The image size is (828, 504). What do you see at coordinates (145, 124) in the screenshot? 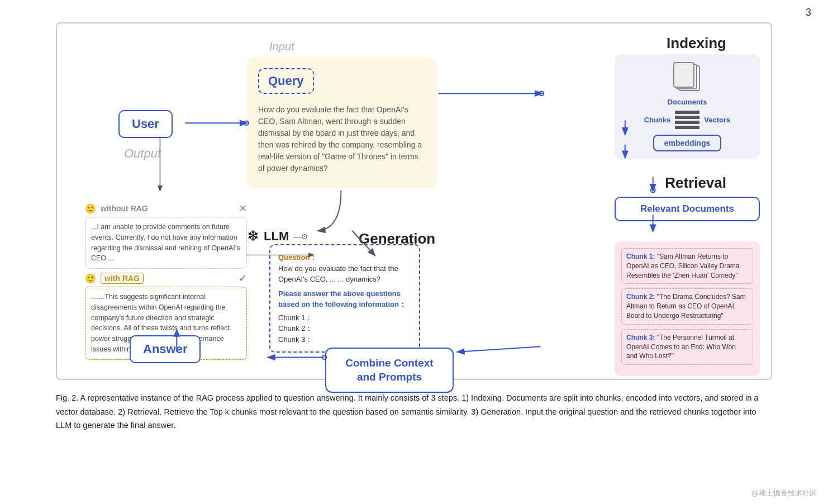
I see `user-box: User` at bounding box center [145, 124].